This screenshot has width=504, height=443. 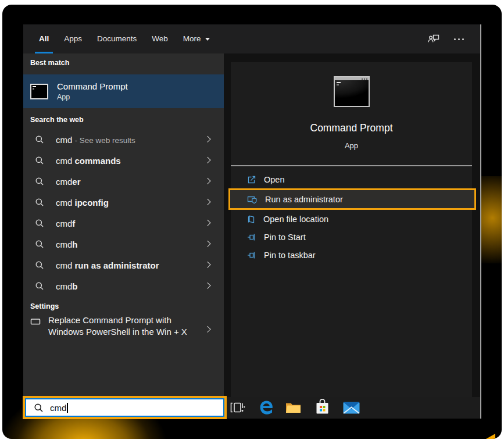 What do you see at coordinates (57, 120) in the screenshot?
I see `section-search-the-web: Search the web` at bounding box center [57, 120].